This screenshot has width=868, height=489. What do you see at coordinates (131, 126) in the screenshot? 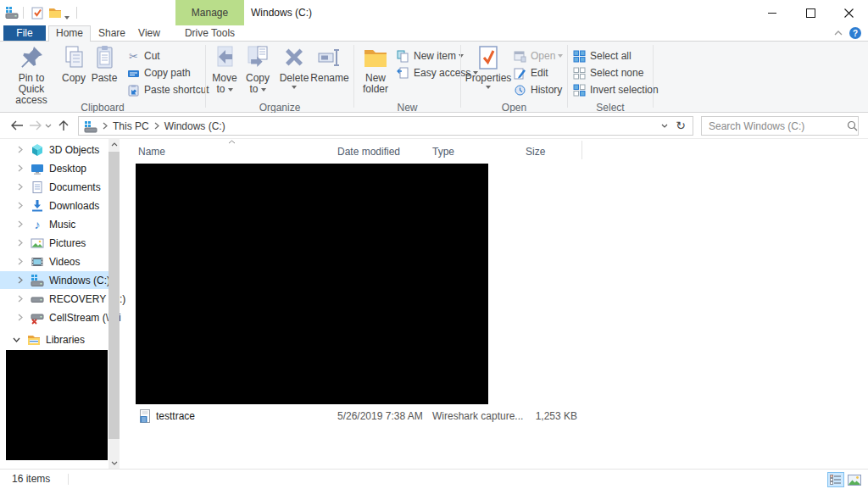
I see `breadcrumb-this-pc: This PC` at bounding box center [131, 126].